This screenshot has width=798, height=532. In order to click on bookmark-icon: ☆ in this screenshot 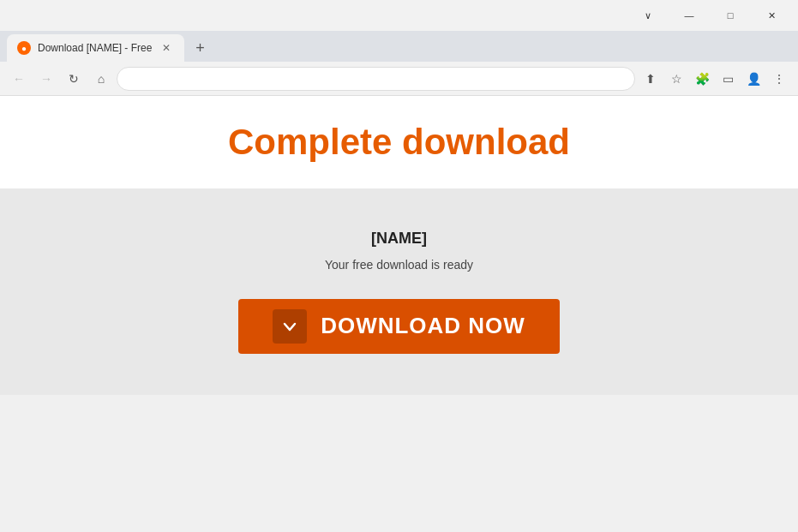, I will do `click(676, 79)`.